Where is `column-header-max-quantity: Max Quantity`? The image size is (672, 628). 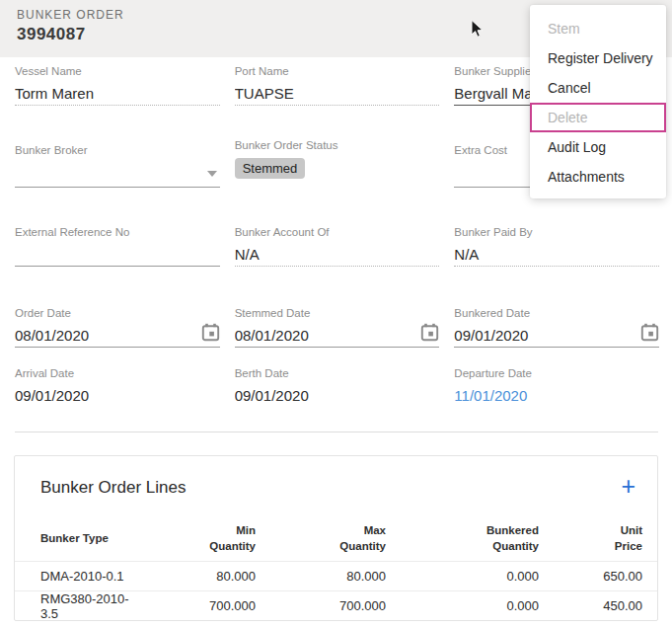
column-header-max-quantity: Max Quantity is located at coordinates (331, 538).